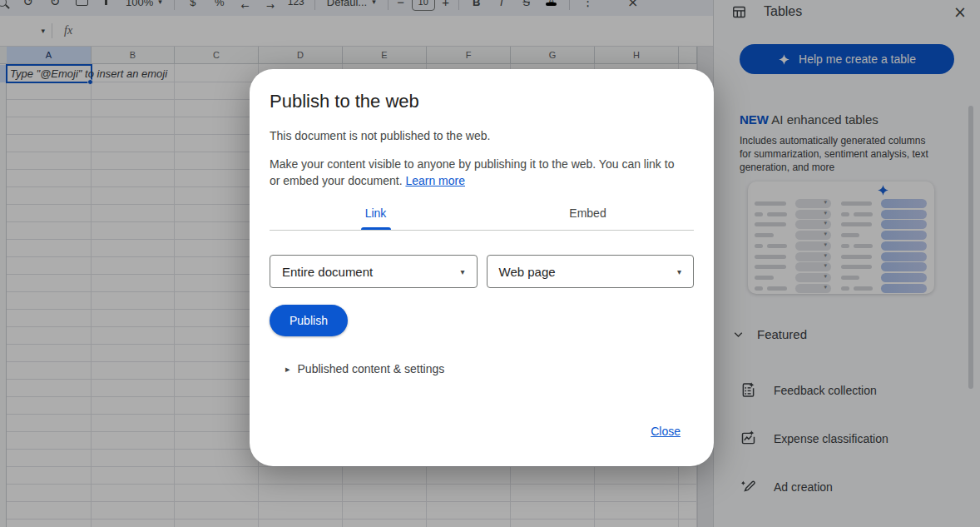  I want to click on publish-tabs: Link Embed, so click(482, 215).